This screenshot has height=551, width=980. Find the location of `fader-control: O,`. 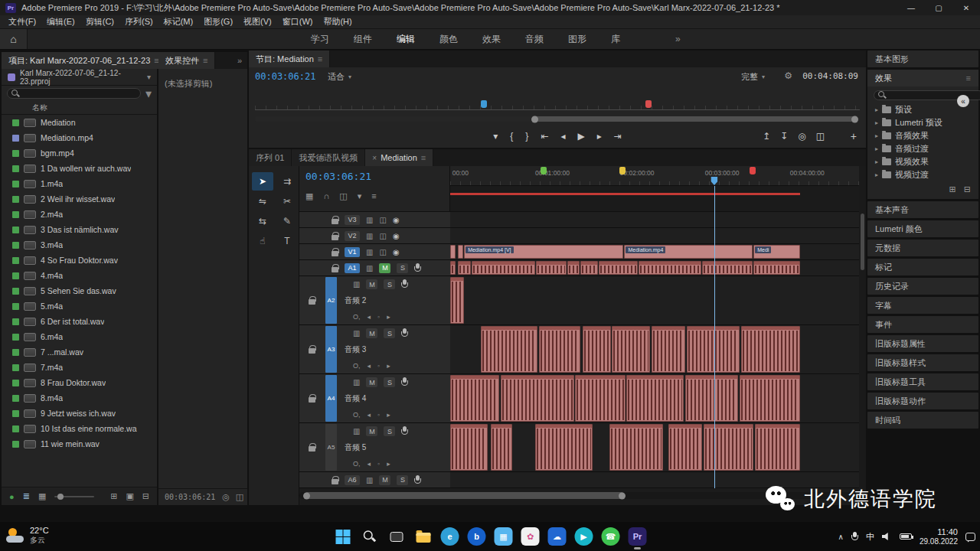

fader-control: O, is located at coordinates (357, 366).